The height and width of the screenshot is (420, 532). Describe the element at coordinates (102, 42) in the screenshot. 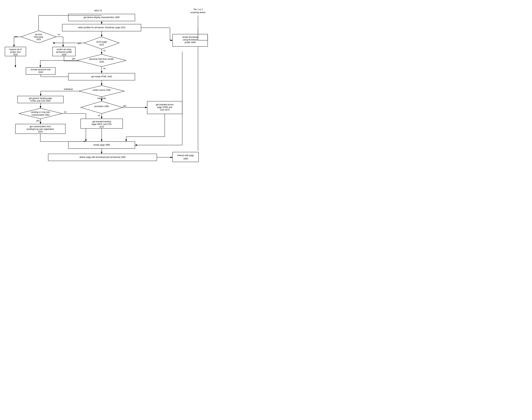

I see `label-1615a: ad for page` at that location.